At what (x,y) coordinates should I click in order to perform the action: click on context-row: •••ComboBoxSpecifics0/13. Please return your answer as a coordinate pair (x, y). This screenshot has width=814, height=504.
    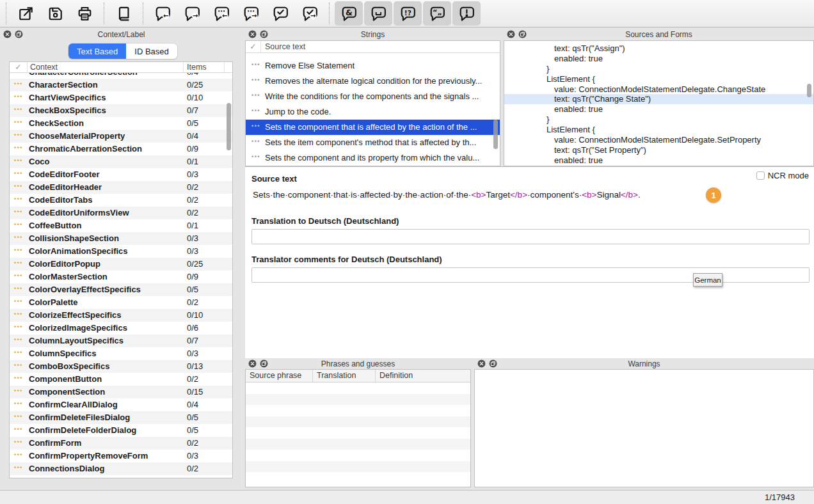
    Looking at the image, I should click on (121, 366).